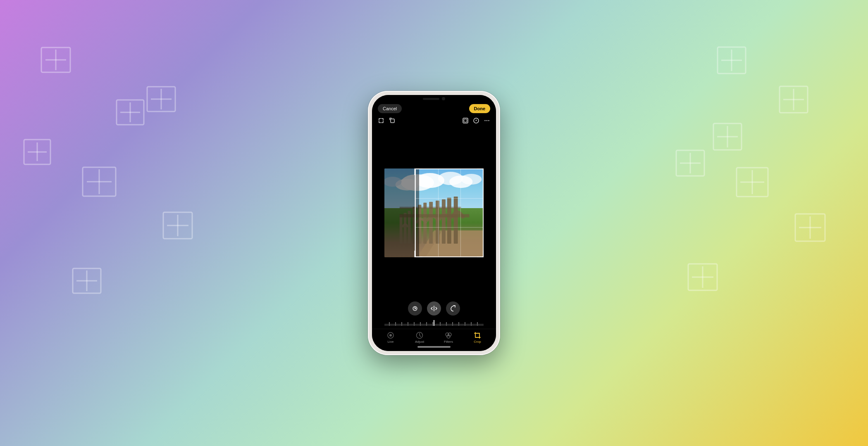  What do you see at coordinates (434, 213) in the screenshot?
I see `photo-container` at bounding box center [434, 213].